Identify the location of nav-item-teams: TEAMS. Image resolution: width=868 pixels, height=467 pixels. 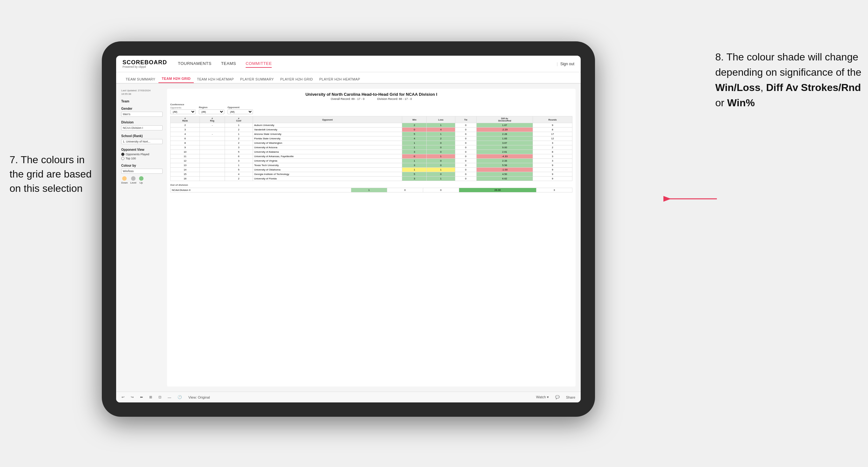
(228, 64).